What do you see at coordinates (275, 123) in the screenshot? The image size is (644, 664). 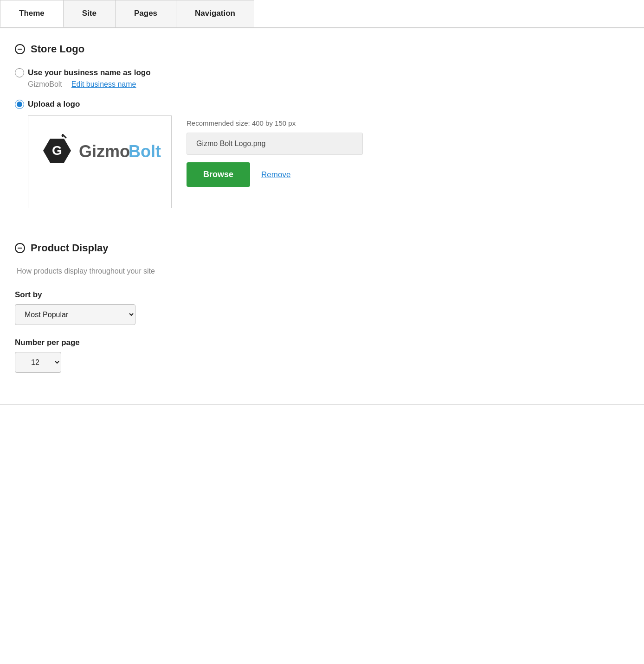 I see `recommended-size-text: Recommended size: 400 by 150 px` at bounding box center [275, 123].